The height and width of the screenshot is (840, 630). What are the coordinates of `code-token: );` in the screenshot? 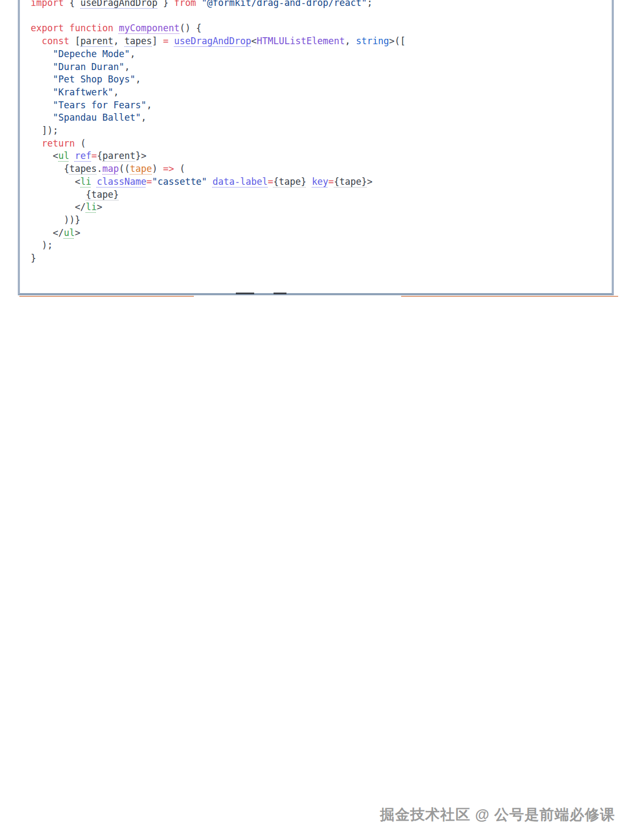 It's located at (42, 245).